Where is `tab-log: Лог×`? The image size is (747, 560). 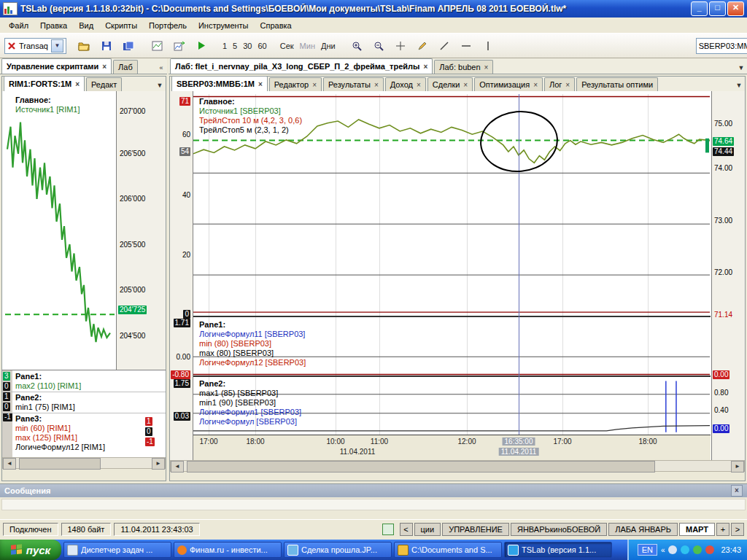 tab-log: Лог× is located at coordinates (560, 85).